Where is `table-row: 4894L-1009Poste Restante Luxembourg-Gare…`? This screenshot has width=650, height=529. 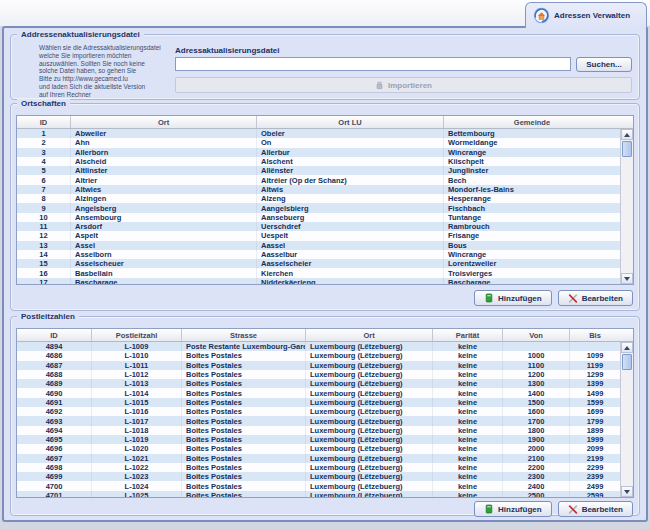
table-row: 4894L-1009Poste Restante Luxembourg-Gare… is located at coordinates (318, 346).